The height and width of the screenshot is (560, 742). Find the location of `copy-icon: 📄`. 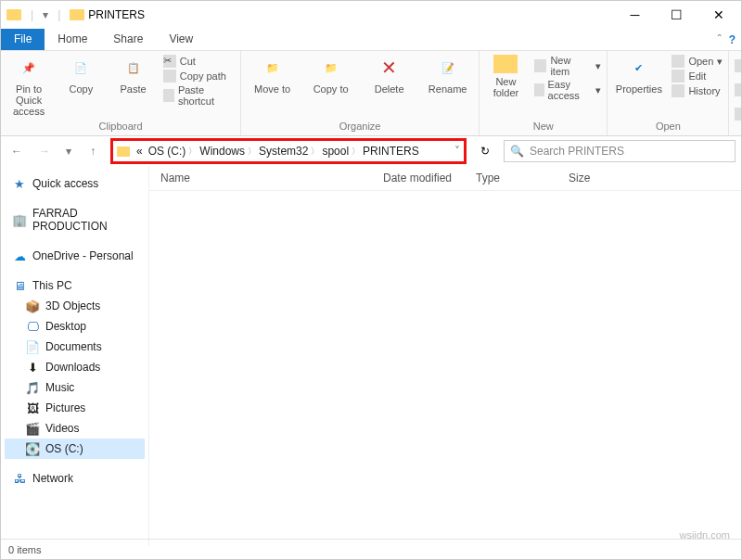

copy-icon: 📄 is located at coordinates (81, 68).